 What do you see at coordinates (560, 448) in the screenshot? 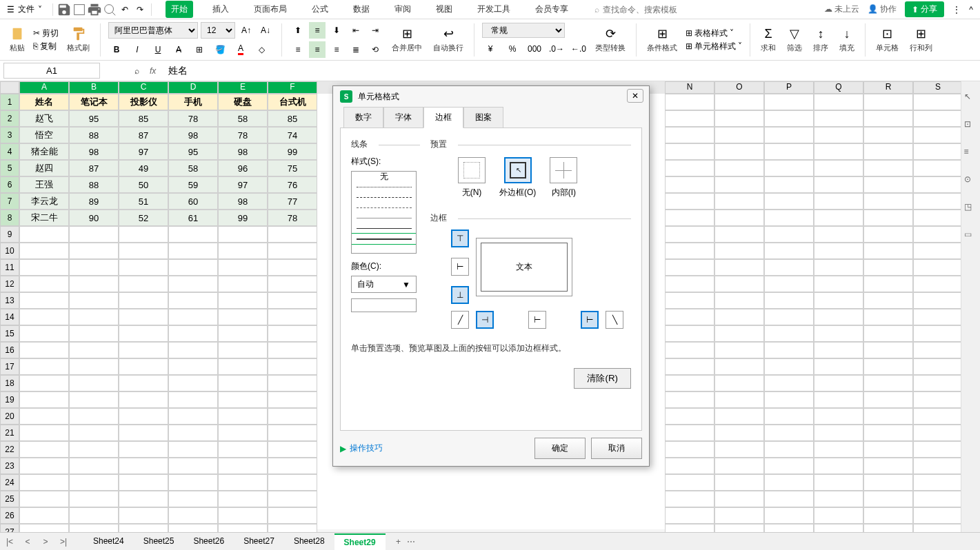
I see `ok-button: 确定` at bounding box center [560, 448].